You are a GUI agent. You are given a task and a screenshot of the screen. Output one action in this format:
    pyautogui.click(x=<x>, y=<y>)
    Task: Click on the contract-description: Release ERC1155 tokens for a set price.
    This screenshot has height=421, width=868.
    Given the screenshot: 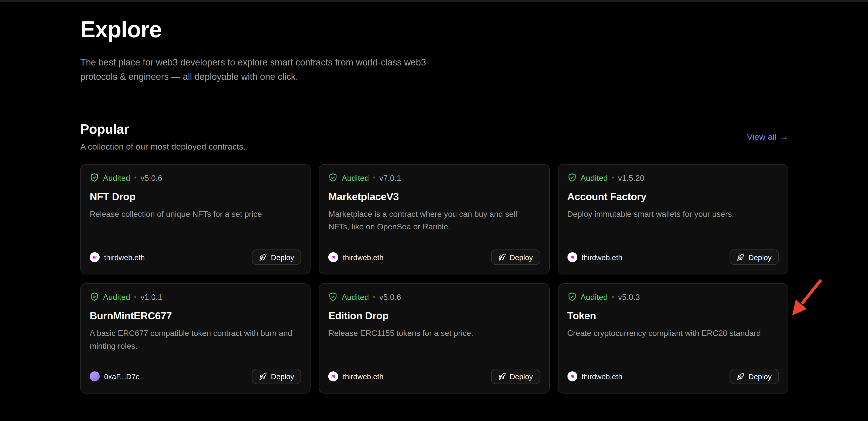 What is the action you would take?
    pyautogui.click(x=434, y=334)
    